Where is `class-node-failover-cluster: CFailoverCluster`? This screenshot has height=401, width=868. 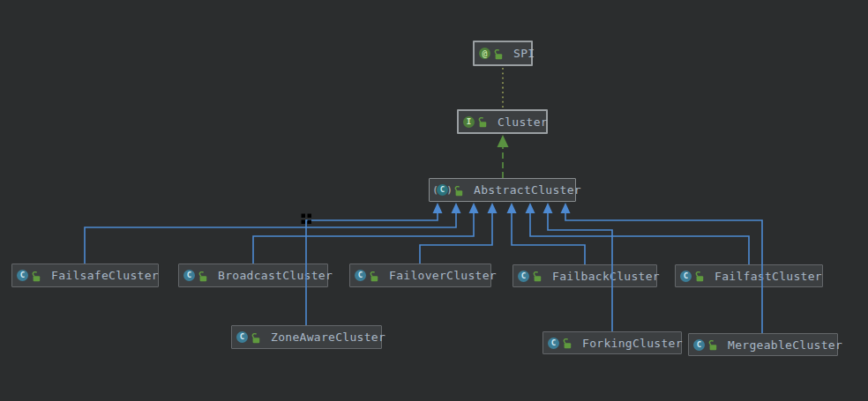
class-node-failover-cluster: CFailoverCluster is located at coordinates (420, 275).